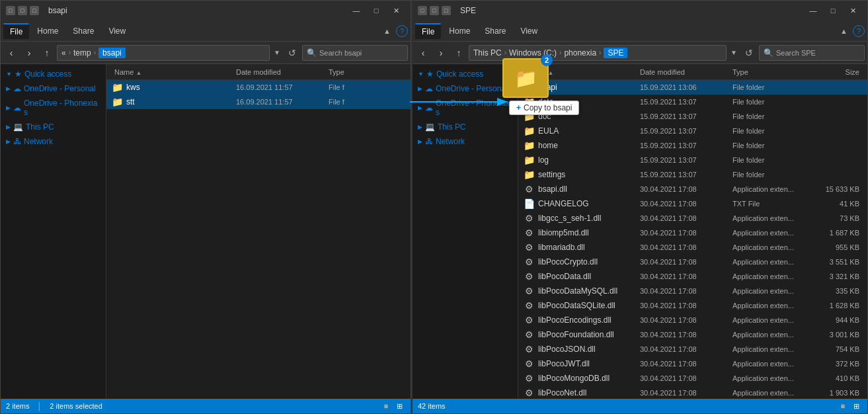  I want to click on right-tab-home: Home, so click(459, 31).